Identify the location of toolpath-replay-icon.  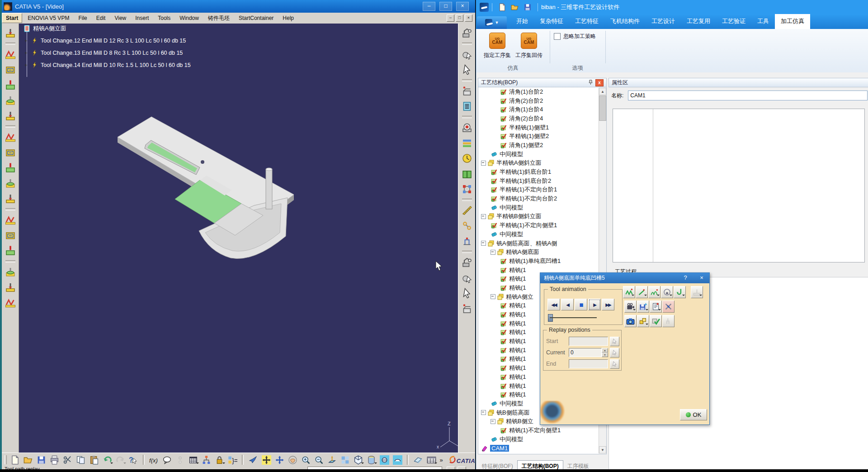
(629, 292).